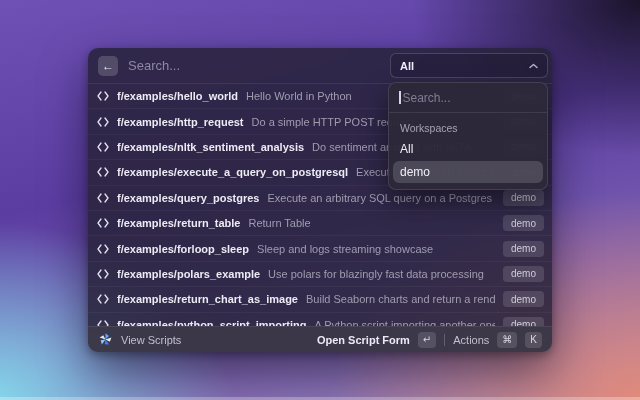 Image resolution: width=640 pixels, height=400 pixels. I want to click on script-description: Sleep and logs streaming showcase, so click(376, 249).